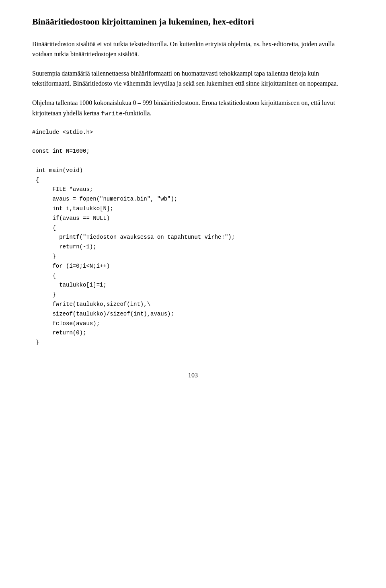 The height and width of the screenshot is (588, 386). I want to click on on-text: On, so click(174, 44).